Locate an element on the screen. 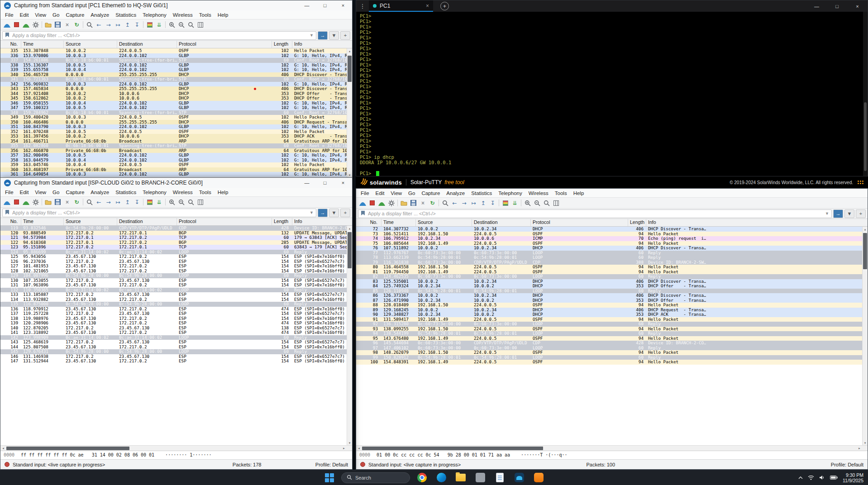  packet-row: 144125.80750823.45.67.130172.217.0.2ESP1… is located at coordinates (176, 347).